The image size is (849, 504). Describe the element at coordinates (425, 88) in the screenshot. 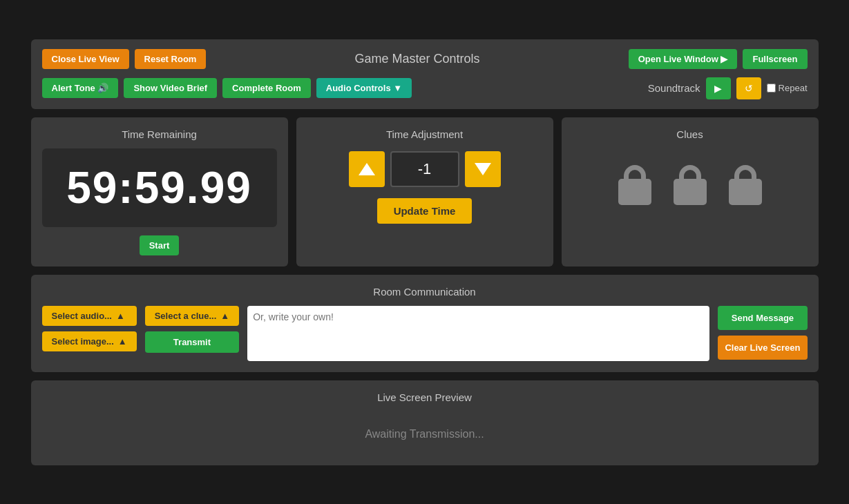

I see `top-bar-row2: Alert Tone 🔊 Show Video Brief Complete R…` at that location.